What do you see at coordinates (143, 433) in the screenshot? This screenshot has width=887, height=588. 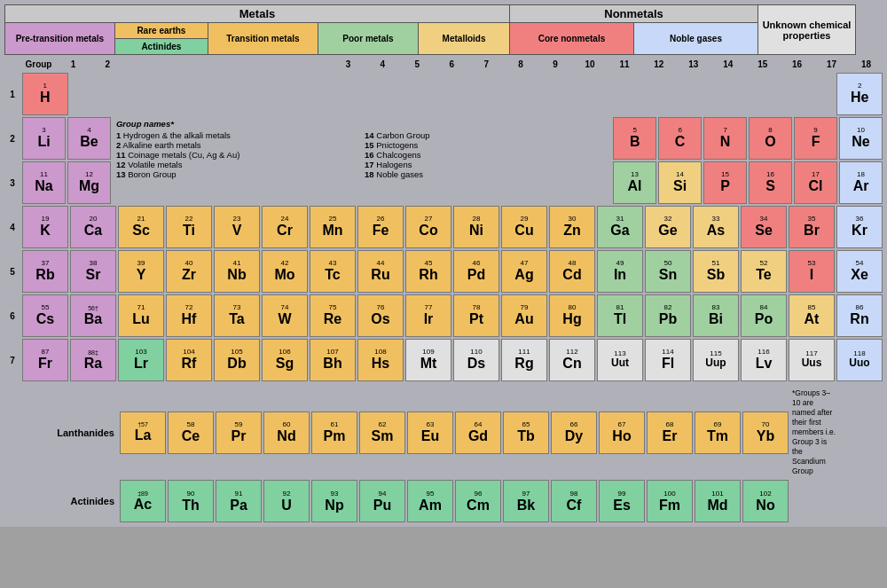 I see `element-La: †57La` at bounding box center [143, 433].